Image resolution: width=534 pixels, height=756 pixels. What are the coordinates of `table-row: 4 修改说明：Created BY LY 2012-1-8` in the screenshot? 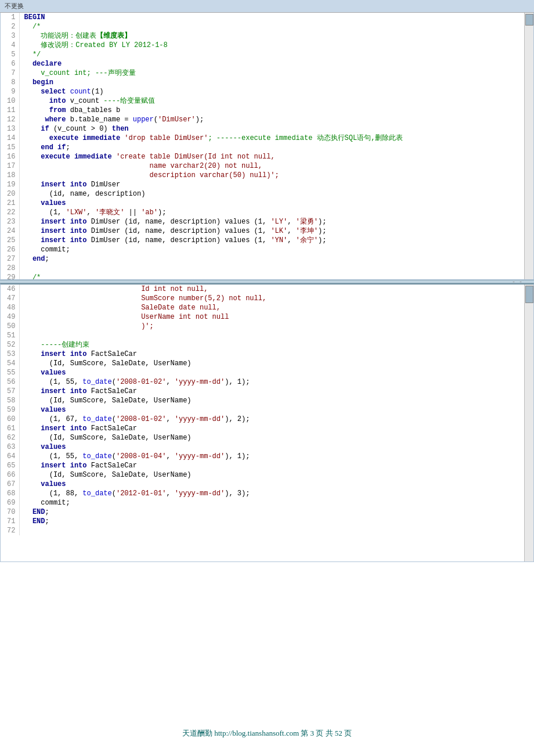 It's located at (262, 45).